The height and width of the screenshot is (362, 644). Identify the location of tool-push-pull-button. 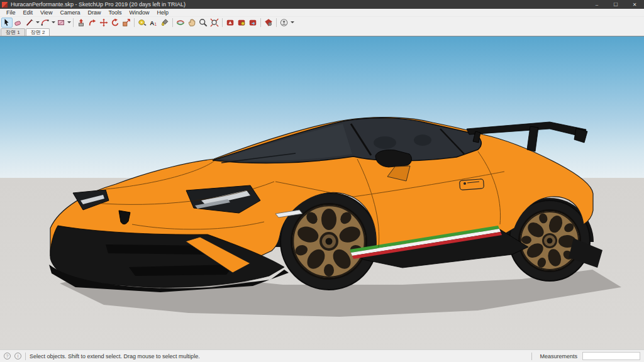
(81, 23).